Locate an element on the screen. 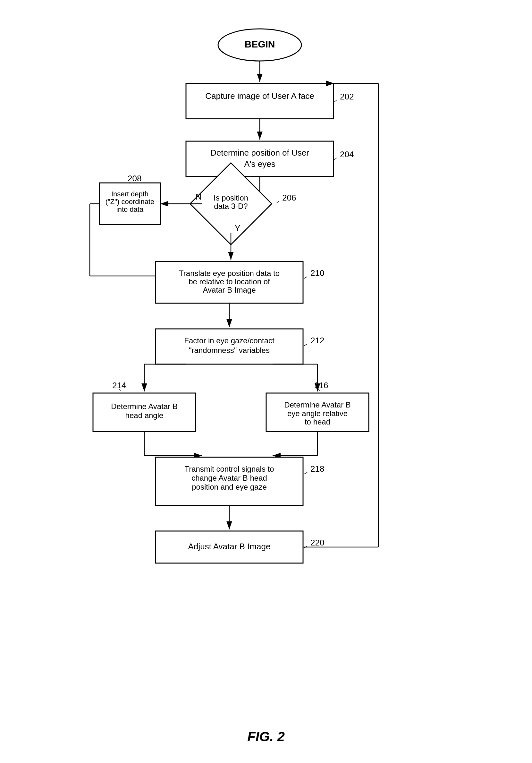 The height and width of the screenshot is (763, 532). svg-text: Determine position of User is located at coordinates (260, 153).